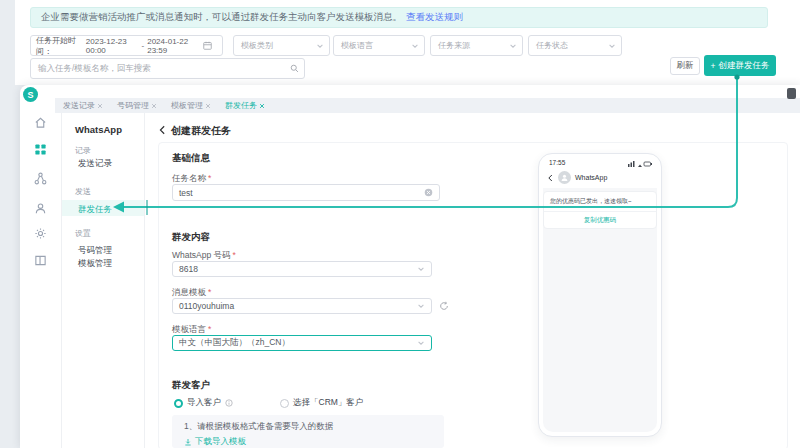 The width and height of the screenshot is (800, 448). I want to click on tab-label: 发送记录, so click(79, 106).